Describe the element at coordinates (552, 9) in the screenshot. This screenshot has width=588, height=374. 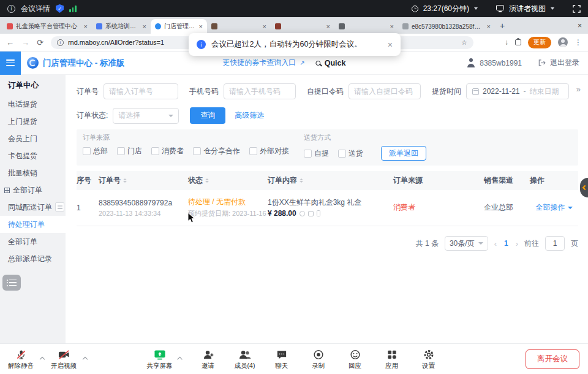
I see `view-chevron-down-icon` at that location.